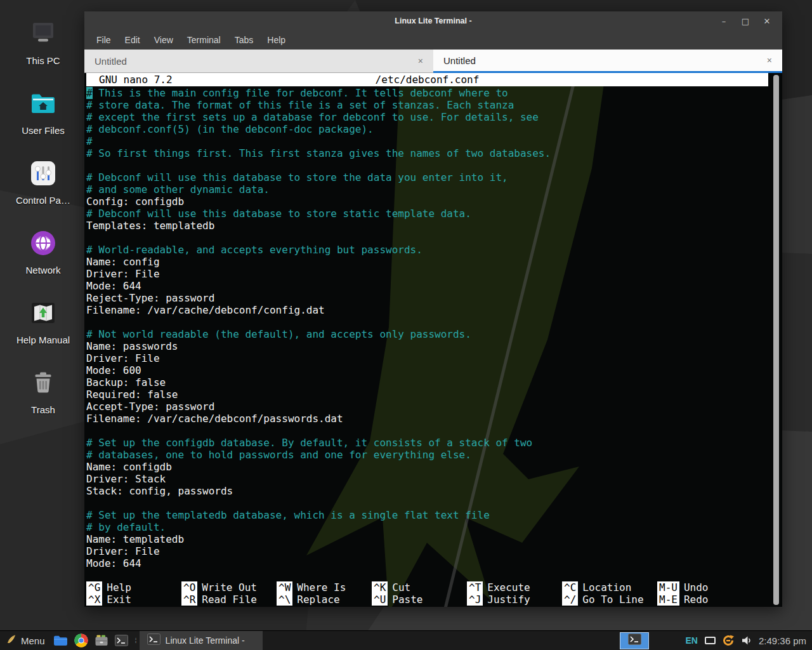  I want to click on desktop-icon-label: User Files, so click(43, 131).